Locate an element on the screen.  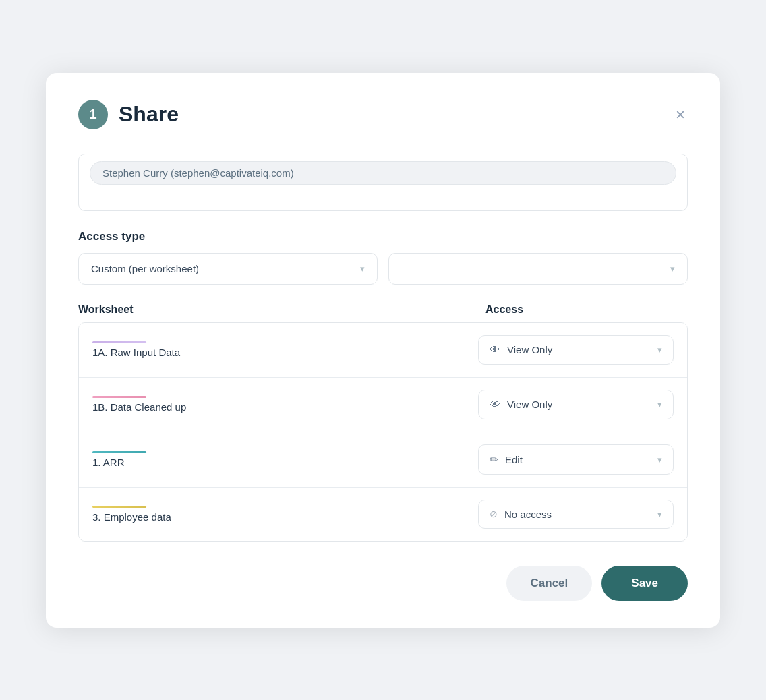
access-select-inner-2: 👁 View Only is located at coordinates (521, 405).